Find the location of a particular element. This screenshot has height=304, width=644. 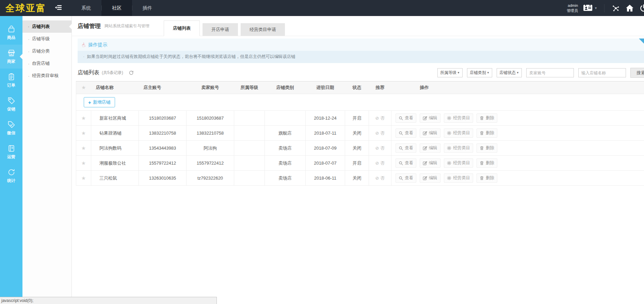

category-filter-select: 店铺类别▼ is located at coordinates (480, 73).